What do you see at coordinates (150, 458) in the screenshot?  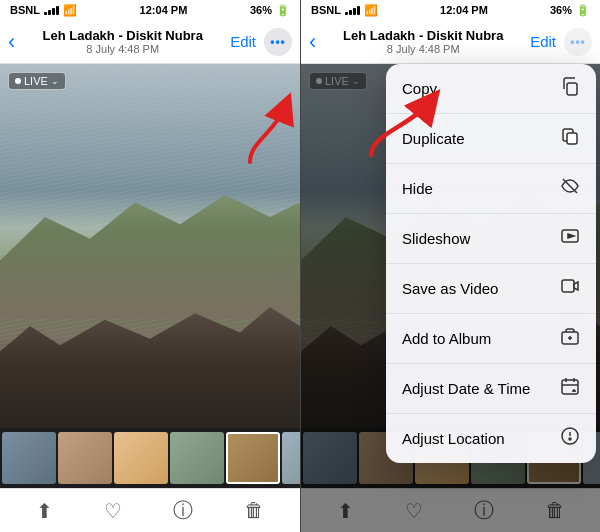 I see `thumb-strip-left` at bounding box center [150, 458].